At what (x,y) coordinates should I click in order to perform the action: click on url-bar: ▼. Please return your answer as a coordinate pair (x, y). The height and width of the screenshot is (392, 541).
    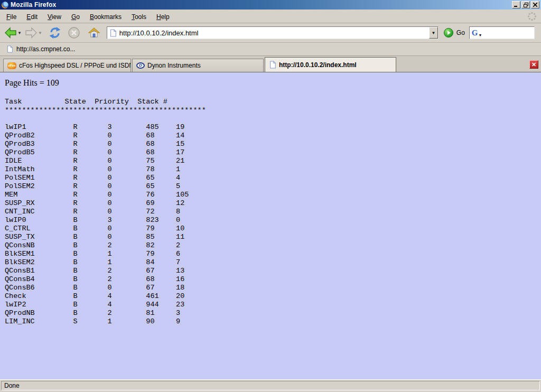
    Looking at the image, I should click on (273, 33).